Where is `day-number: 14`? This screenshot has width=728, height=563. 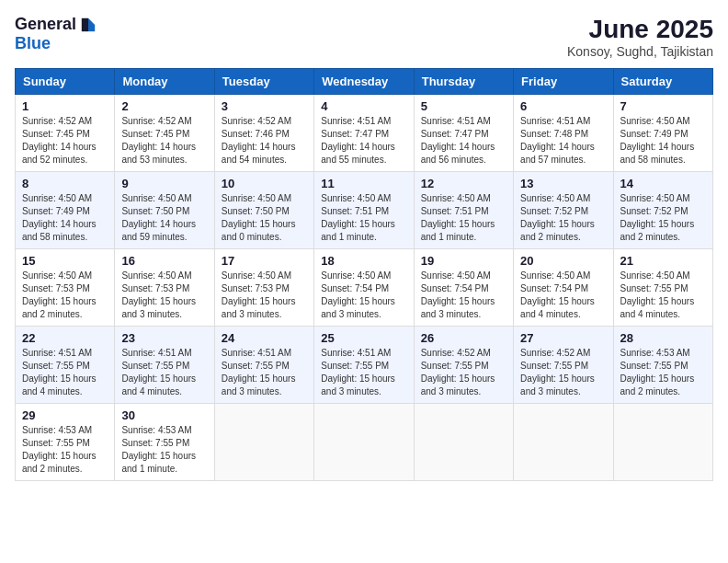
day-number: 14 is located at coordinates (664, 184).